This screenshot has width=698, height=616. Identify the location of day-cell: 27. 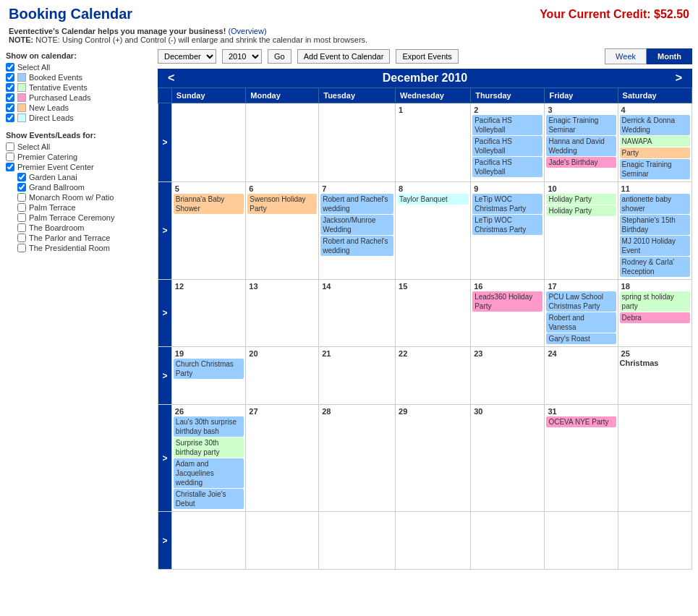
(282, 458).